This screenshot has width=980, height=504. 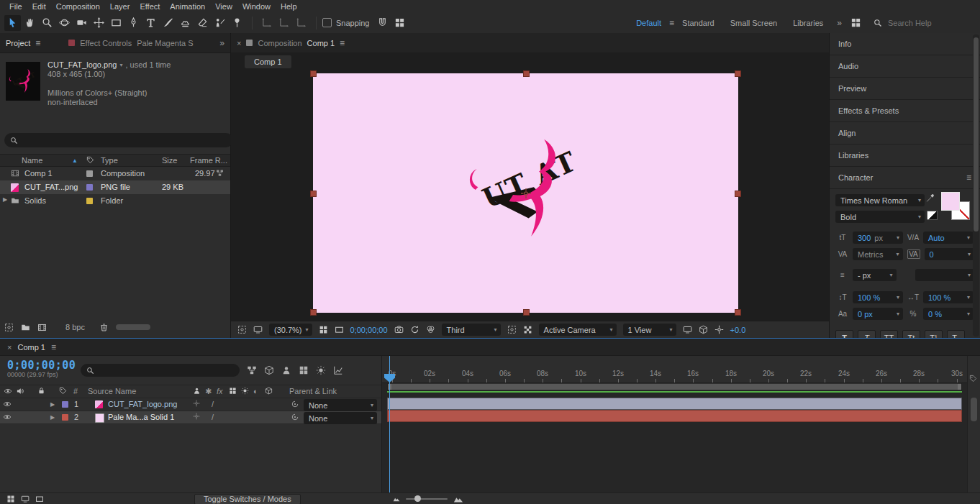 I want to click on graph-editor-icon, so click(x=338, y=370).